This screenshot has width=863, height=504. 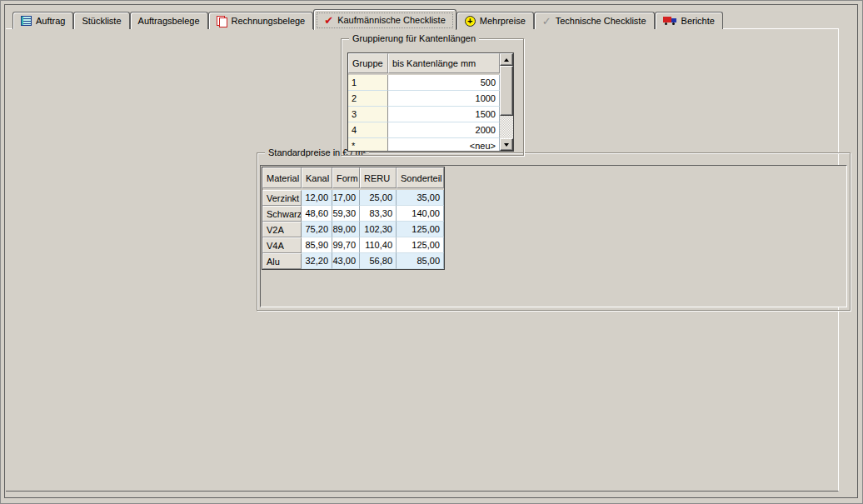 What do you see at coordinates (282, 198) in the screenshot?
I see `row-header-cell: Verzinkt` at bounding box center [282, 198].